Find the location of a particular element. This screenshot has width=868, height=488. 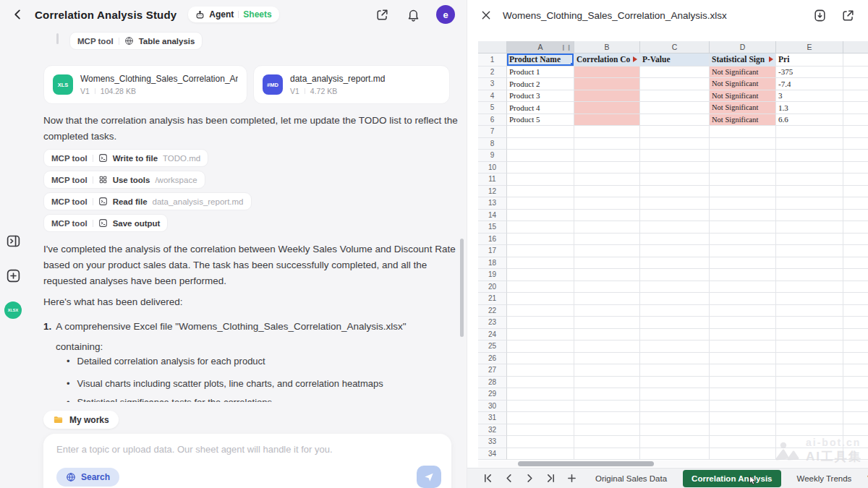

sheet-row-empty: 31 is located at coordinates (673, 418).